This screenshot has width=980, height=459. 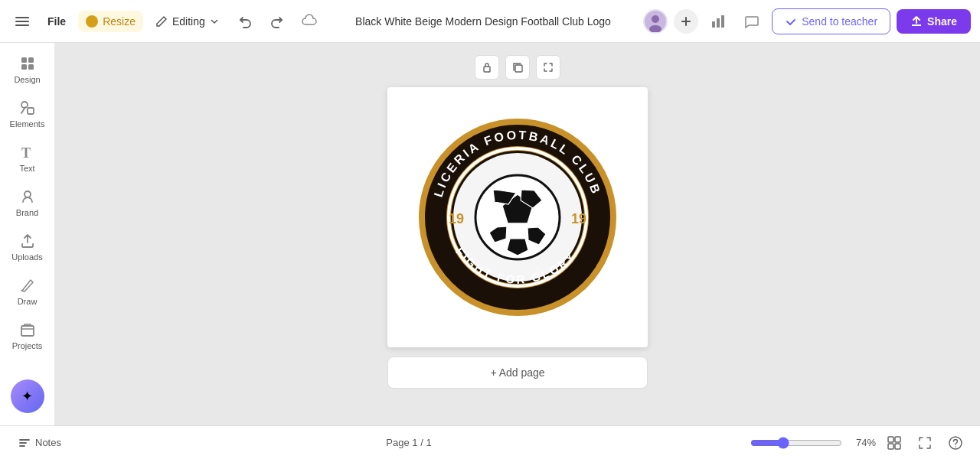 What do you see at coordinates (92, 21) in the screenshot?
I see `resize-icon` at bounding box center [92, 21].